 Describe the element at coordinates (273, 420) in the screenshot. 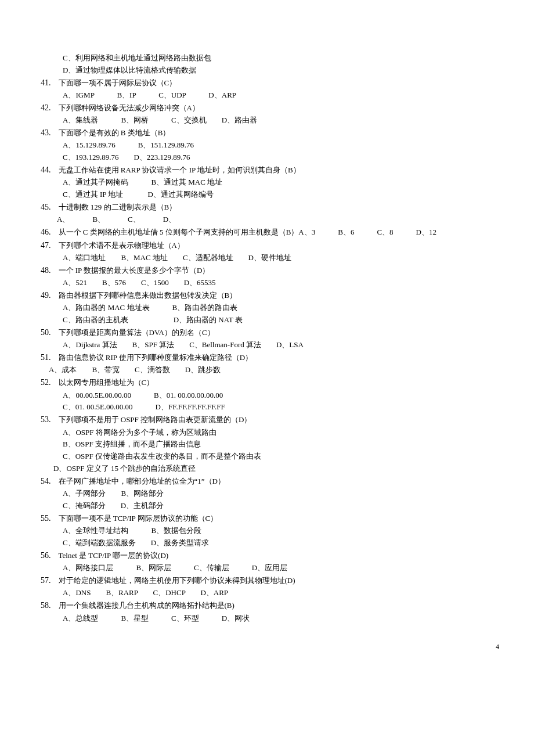

I see `question-53: 53. 下列哪项不是用于 OSPF 控制网络路由表更新流量的（D）` at that location.